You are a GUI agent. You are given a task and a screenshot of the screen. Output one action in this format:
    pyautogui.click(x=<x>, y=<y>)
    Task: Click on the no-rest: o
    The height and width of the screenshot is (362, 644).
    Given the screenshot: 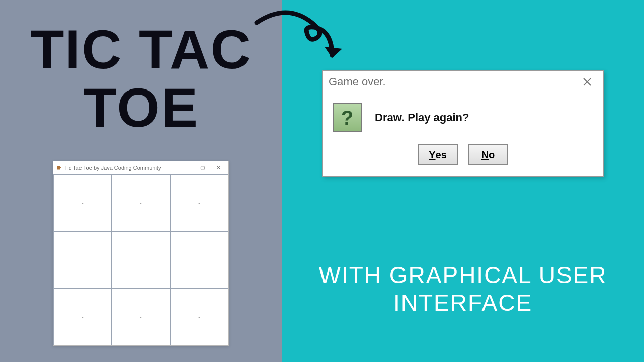 What is the action you would take?
    pyautogui.click(x=492, y=155)
    